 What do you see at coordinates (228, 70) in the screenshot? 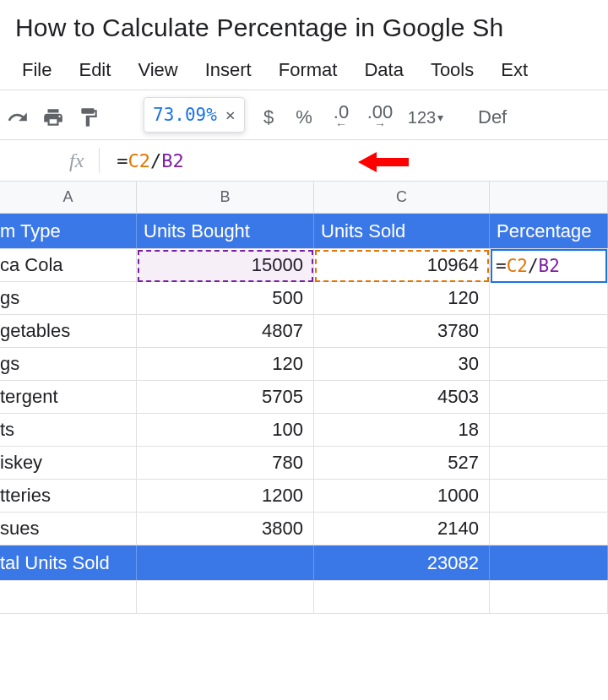
I see `menu-insert: Insert` at bounding box center [228, 70].